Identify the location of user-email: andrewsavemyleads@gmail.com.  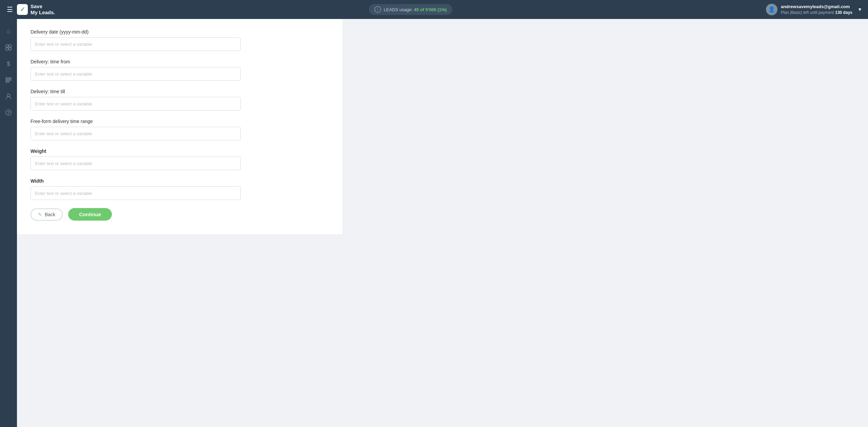
(816, 7).